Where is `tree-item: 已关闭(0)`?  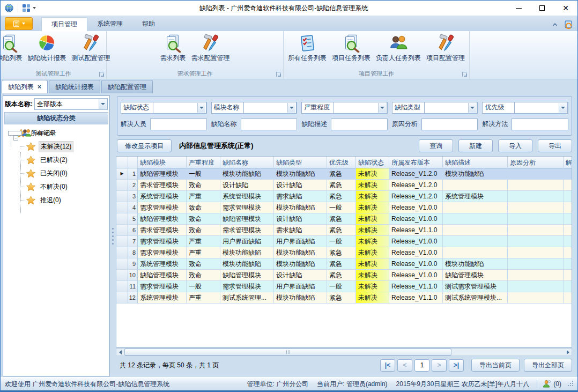
tree-item: 已关闭(0) is located at coordinates (56, 174).